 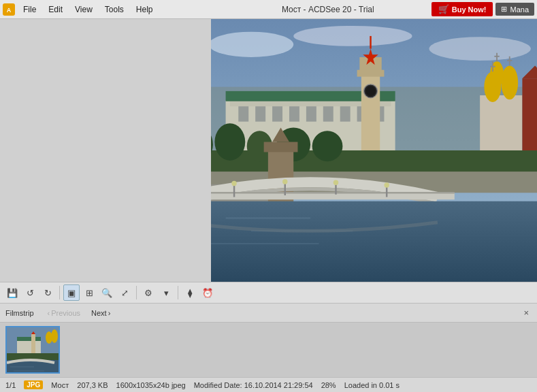 I want to click on chevron-left-icon: ‹, so click(x=49, y=313).